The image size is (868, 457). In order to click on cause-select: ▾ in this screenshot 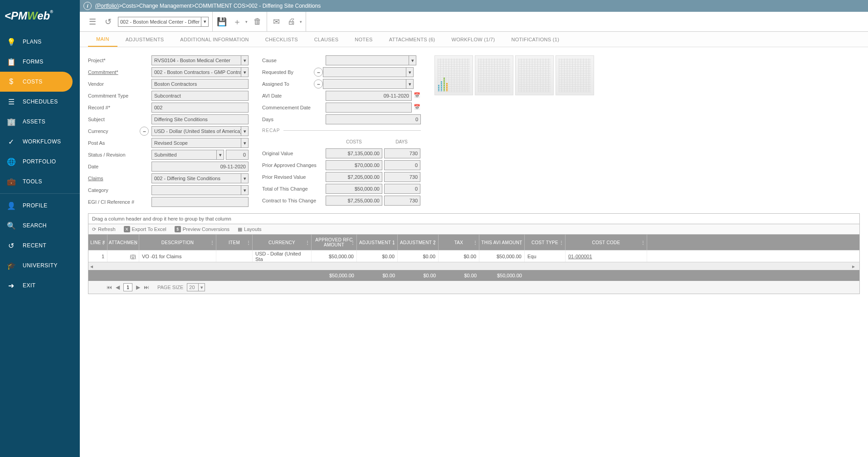, I will do `click(371, 60)`.